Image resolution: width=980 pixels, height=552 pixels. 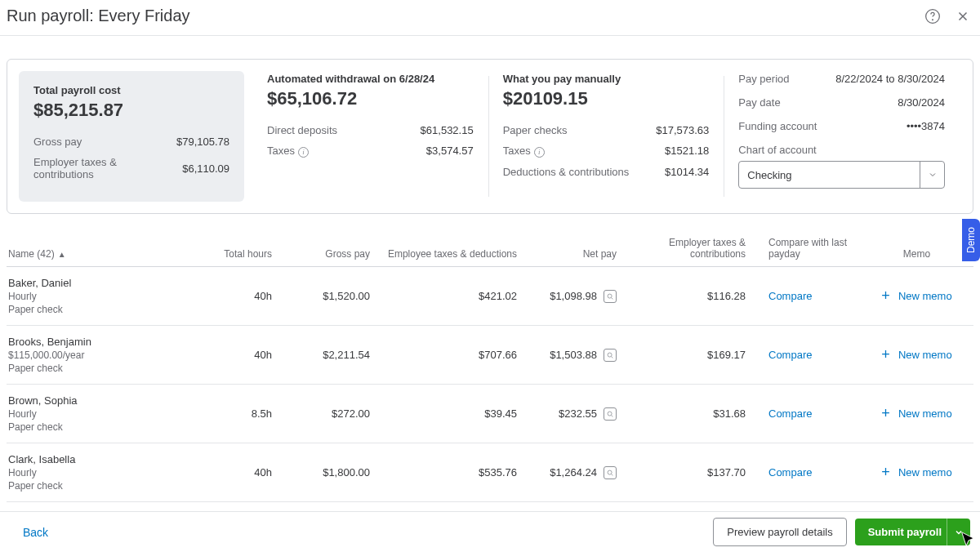 I want to click on gross-value: $1,520.00, so click(x=321, y=296).